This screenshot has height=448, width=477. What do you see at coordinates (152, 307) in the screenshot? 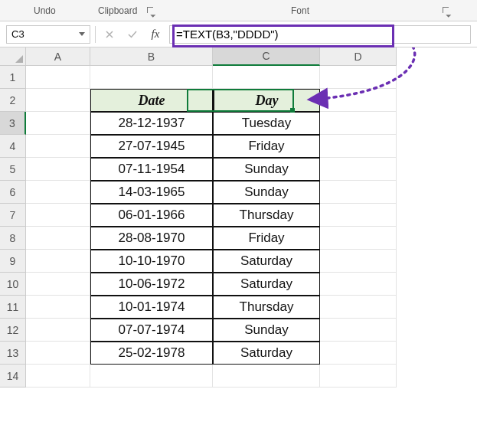
I see `cell-B11: 10-01-1974` at bounding box center [152, 307].